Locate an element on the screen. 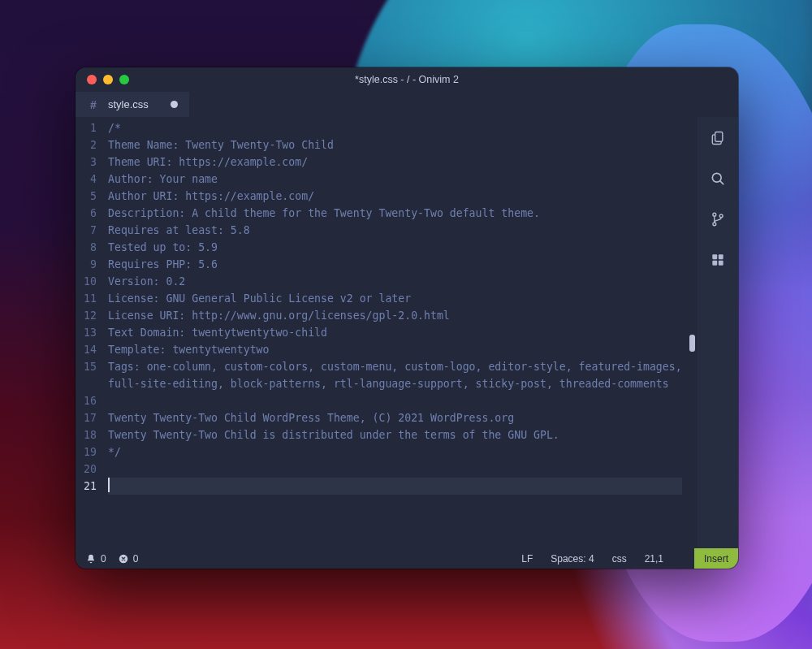 This screenshot has height=649, width=812. tab-style-css: # style.css is located at coordinates (132, 104).